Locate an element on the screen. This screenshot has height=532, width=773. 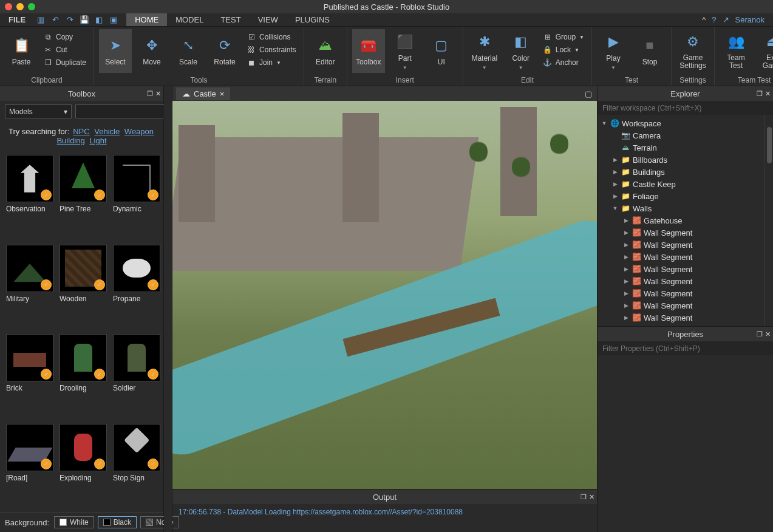
tree-row: ▶📁Billboards is located at coordinates (681, 160).